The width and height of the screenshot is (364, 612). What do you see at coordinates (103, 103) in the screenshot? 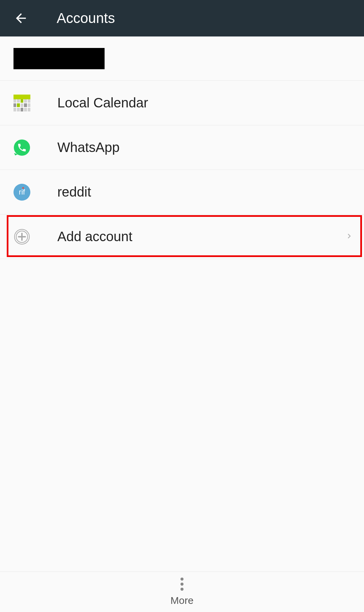
I see `account-label: Local Calendar` at bounding box center [103, 103].